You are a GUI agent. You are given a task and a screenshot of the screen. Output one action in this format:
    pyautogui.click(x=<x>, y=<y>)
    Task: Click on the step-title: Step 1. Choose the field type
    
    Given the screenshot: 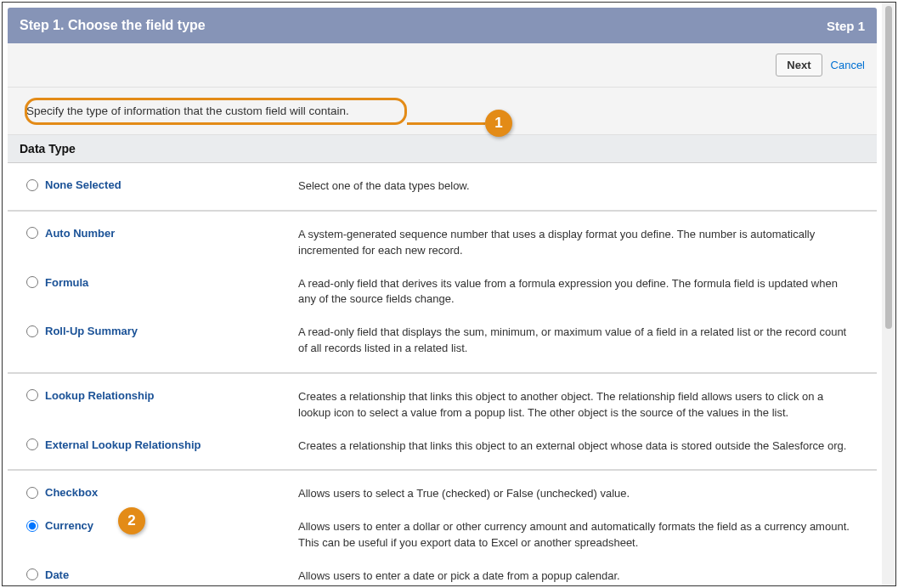 What is the action you would take?
    pyautogui.click(x=112, y=25)
    